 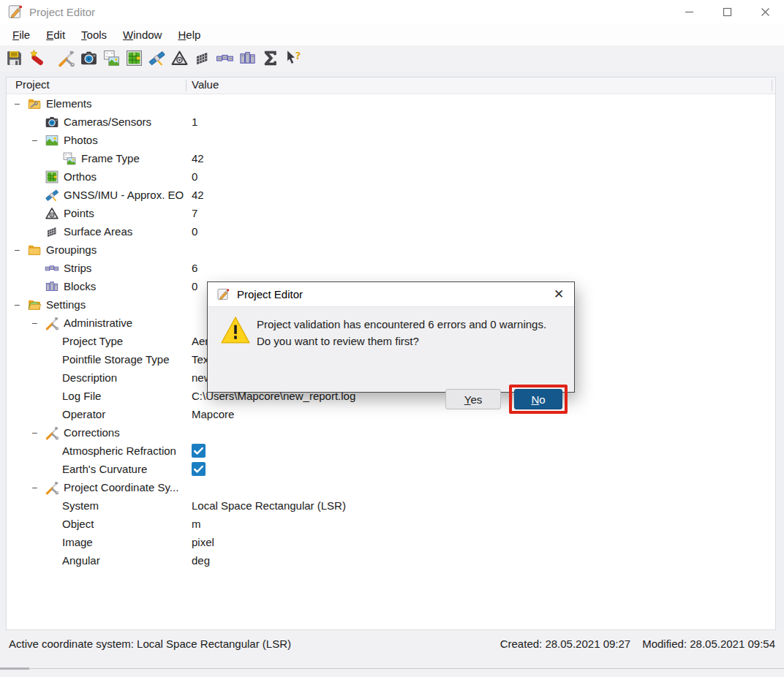 What do you see at coordinates (35, 250) in the screenshot?
I see `folder-icon` at bounding box center [35, 250].